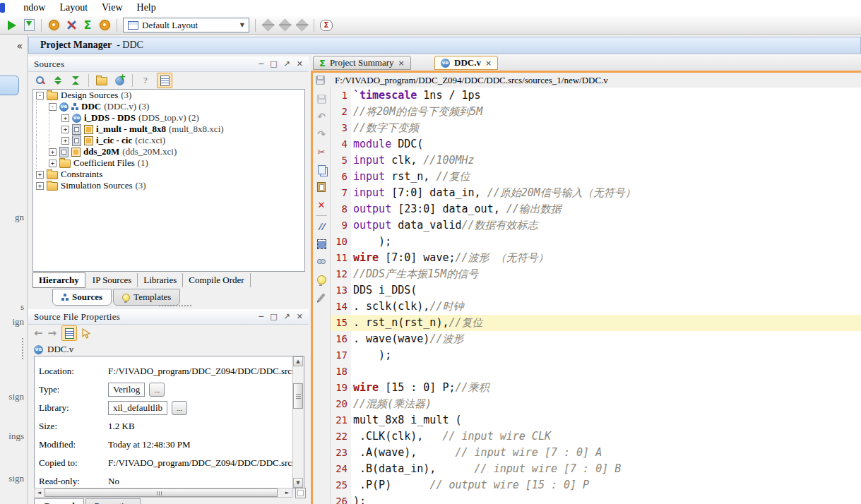 The image size is (861, 504). I want to click on select-pointer-icon, so click(86, 333).